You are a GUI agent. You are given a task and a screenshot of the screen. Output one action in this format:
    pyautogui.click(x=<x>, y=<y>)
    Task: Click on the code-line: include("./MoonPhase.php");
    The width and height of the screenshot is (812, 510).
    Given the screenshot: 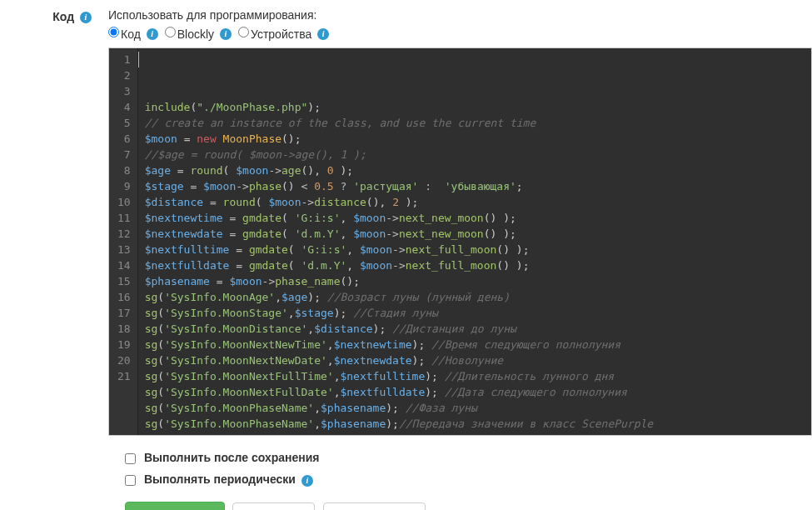 What is the action you would take?
    pyautogui.click(x=475, y=107)
    